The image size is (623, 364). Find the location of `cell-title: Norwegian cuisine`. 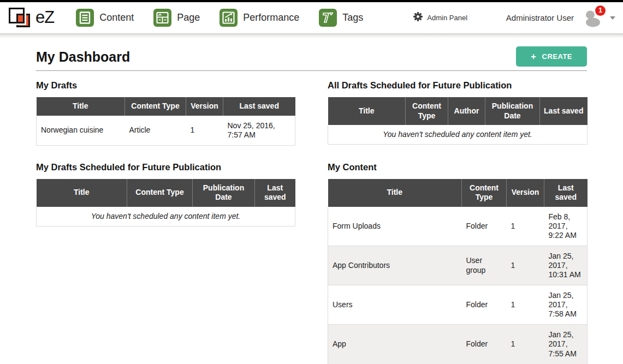

cell-title: Norwegian cuisine is located at coordinates (81, 131).